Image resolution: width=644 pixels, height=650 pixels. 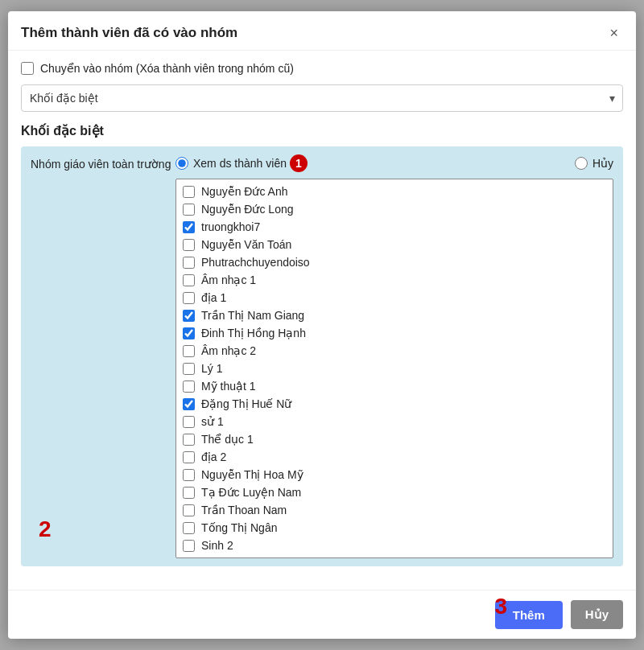 I want to click on list-item: Mỹ thuật 1, so click(x=394, y=386).